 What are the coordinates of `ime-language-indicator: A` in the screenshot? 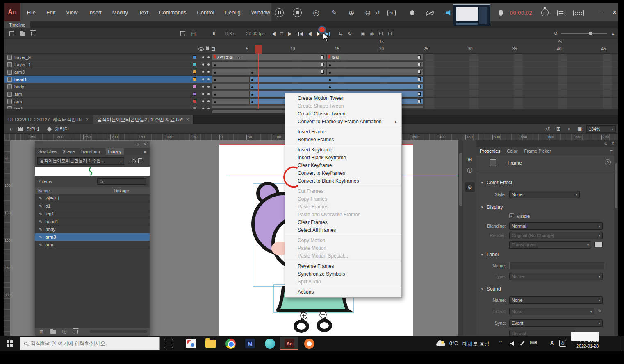 It's located at (552, 343).